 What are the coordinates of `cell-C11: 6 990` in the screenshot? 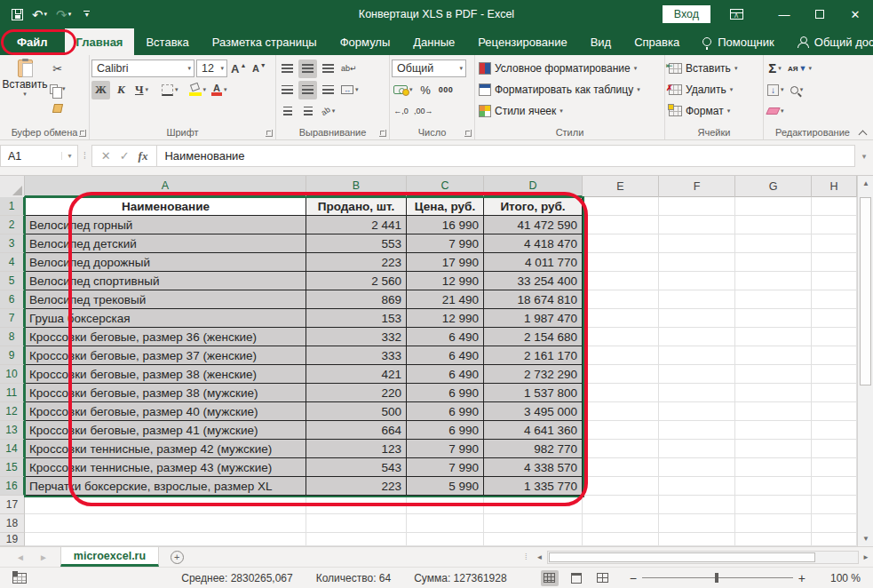 It's located at (446, 393).